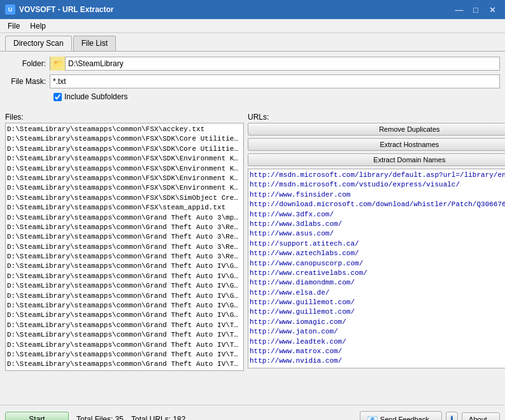 The height and width of the screenshot is (420, 505). Describe the element at coordinates (376, 129) in the screenshot. I see `remove-duplicates-button: Remove Duplicates` at that location.